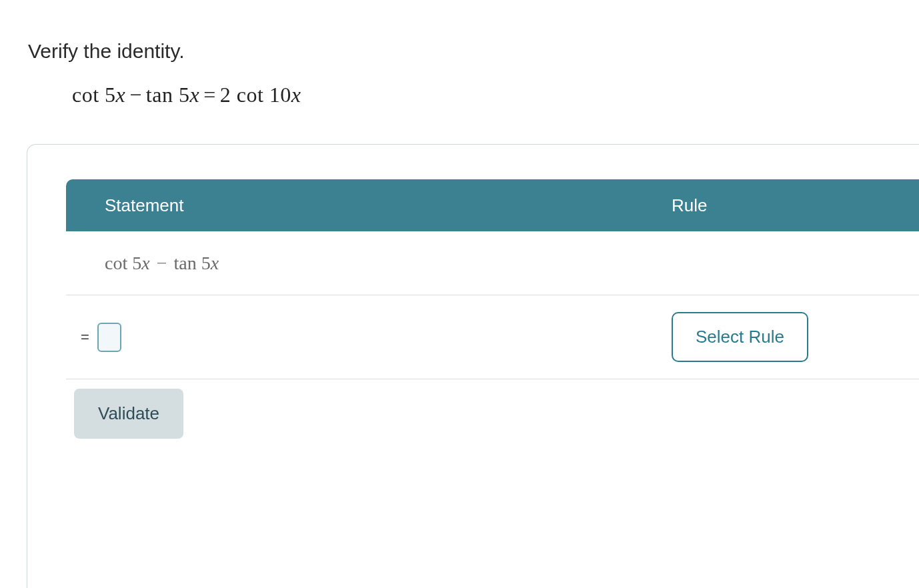 The image size is (919, 588). Describe the element at coordinates (369, 263) in the screenshot. I see `statement-cell: cot 5x−tan 5x` at that location.